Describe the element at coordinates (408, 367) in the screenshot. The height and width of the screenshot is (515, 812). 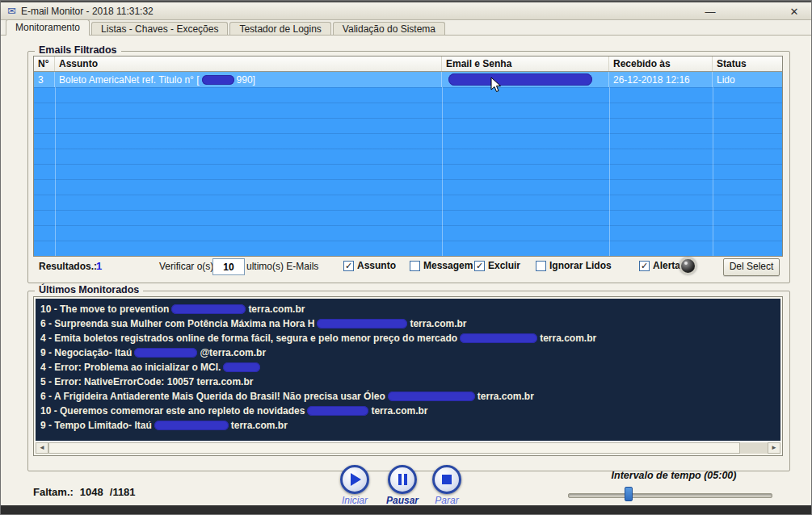
I see `monitored-line: 4 - Error: Problema ao inicializar o MCI…` at that location.